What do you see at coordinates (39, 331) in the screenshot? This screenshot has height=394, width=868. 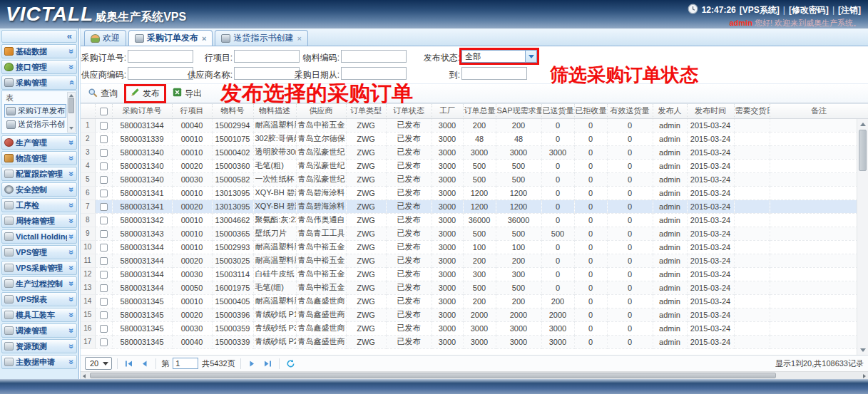 I see `sidebar-group: 调漆管理 »` at bounding box center [39, 331].